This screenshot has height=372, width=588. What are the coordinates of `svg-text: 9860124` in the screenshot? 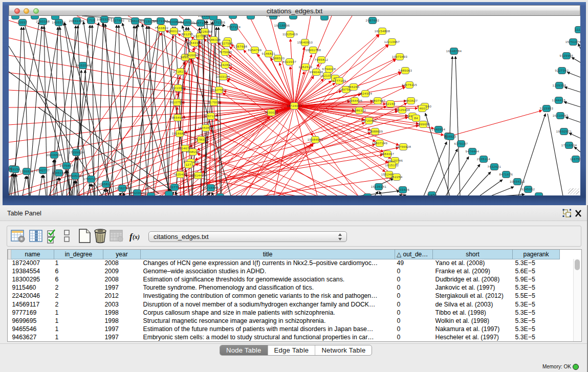 It's located at (174, 31).